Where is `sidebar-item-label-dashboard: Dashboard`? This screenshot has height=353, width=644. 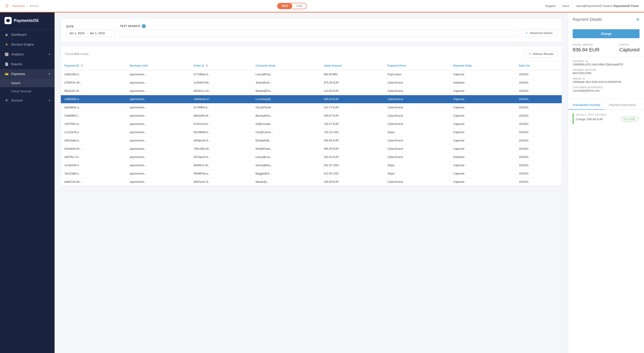
sidebar-item-label-dashboard: Dashboard is located at coordinates (19, 34).